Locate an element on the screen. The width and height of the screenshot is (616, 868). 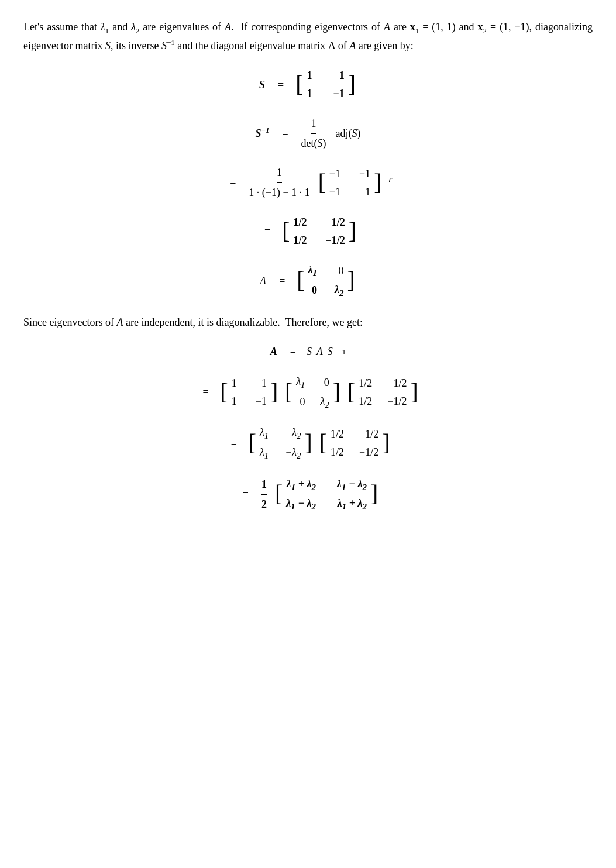
S-matrix-content: 1 1 1 −1 is located at coordinates (325, 85).